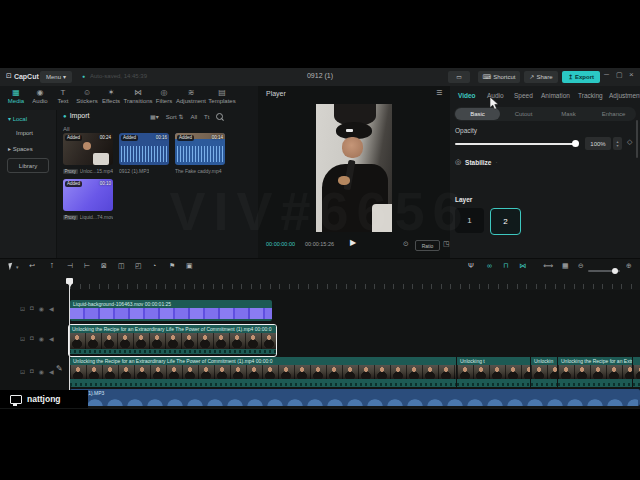 The image size is (640, 480). Describe the element at coordinates (476, 162) in the screenshot. I see `stabilize-row: ◎ Stabilize ·` at that location.